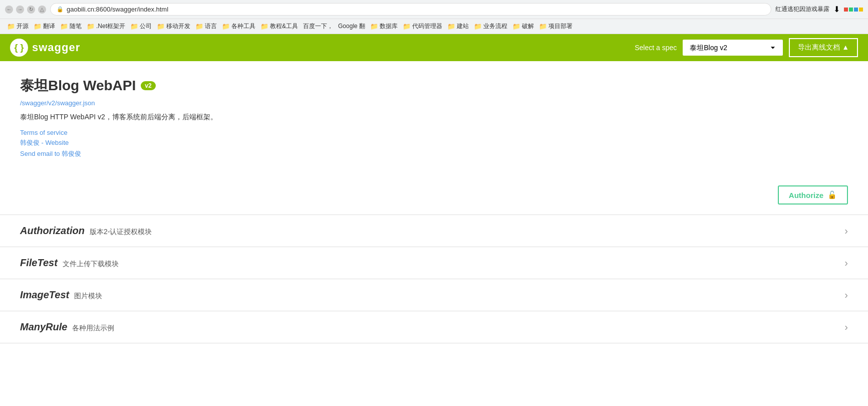 This screenshot has height=406, width=868. What do you see at coordinates (61, 295) in the screenshot?
I see `api-section-left: ImageTest 图片模块` at bounding box center [61, 295].